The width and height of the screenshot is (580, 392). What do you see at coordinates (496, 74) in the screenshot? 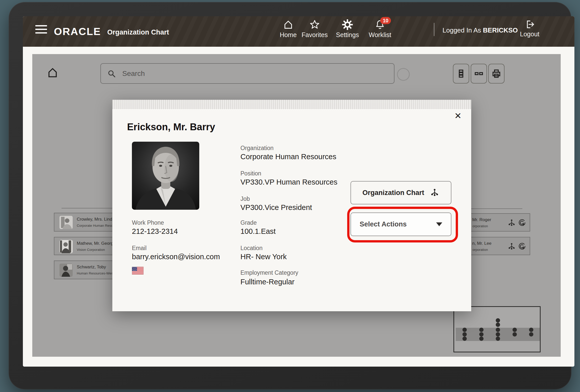
I see `printer-icon` at bounding box center [496, 74].